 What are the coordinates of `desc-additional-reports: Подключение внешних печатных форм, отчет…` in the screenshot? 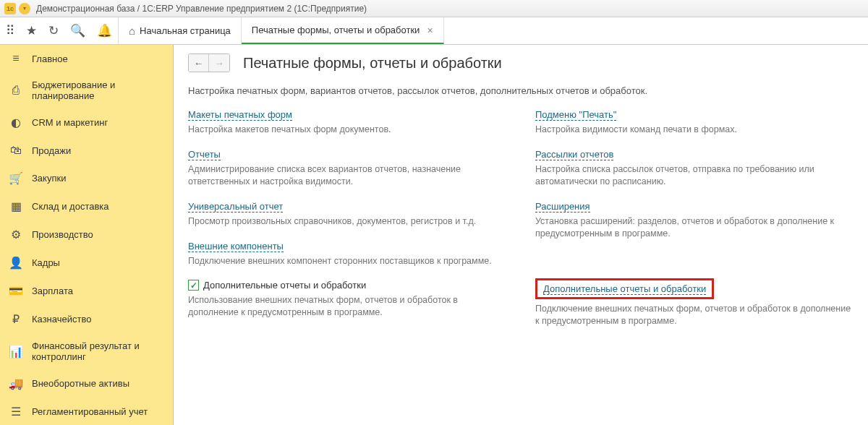 It's located at (694, 315).